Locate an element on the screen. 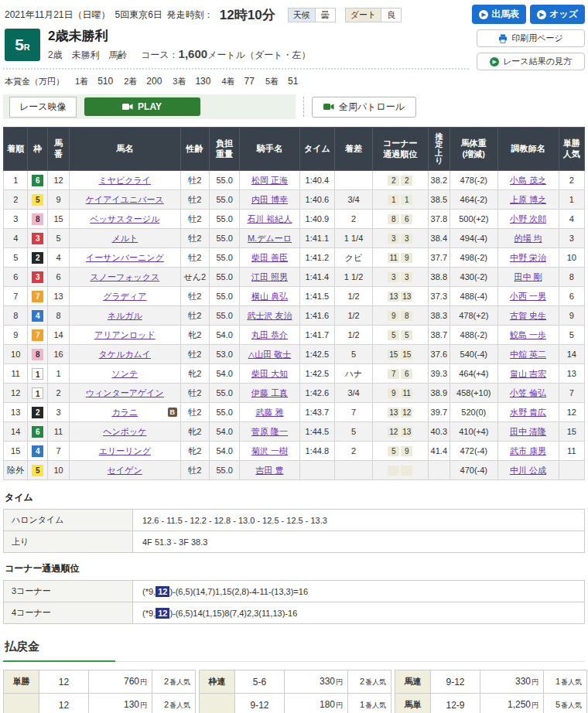 This screenshot has height=713, width=588. trainer-link: 小島 茂之 is located at coordinates (528, 180).